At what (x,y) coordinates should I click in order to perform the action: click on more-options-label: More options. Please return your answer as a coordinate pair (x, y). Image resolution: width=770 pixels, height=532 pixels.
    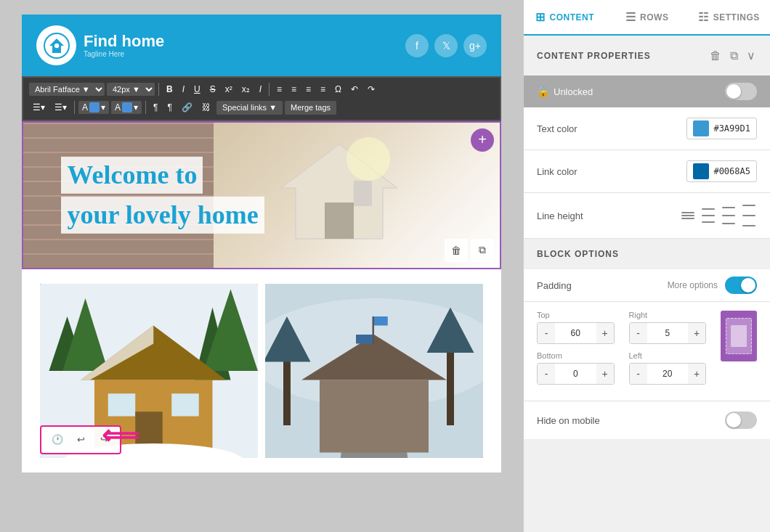
    Looking at the image, I should click on (693, 285).